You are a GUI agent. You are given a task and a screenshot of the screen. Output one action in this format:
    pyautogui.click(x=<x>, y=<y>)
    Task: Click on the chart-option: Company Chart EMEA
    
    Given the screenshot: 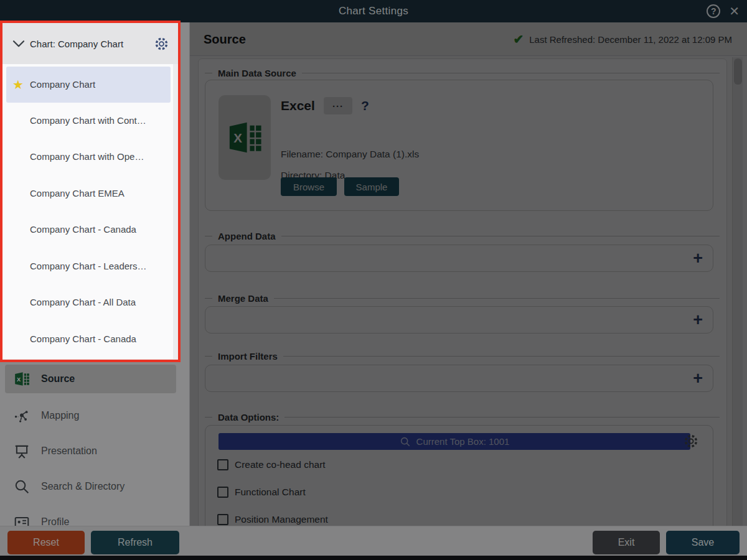 What is the action you would take?
    pyautogui.click(x=88, y=194)
    